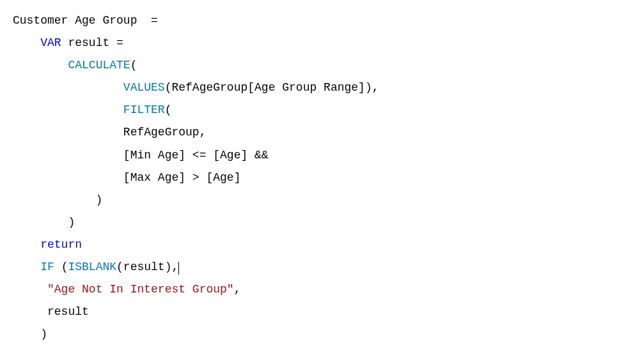 The image size is (626, 364). Describe the element at coordinates (313, 290) in the screenshot. I see `code-line-13: "Age Not In Interest Group",` at that location.